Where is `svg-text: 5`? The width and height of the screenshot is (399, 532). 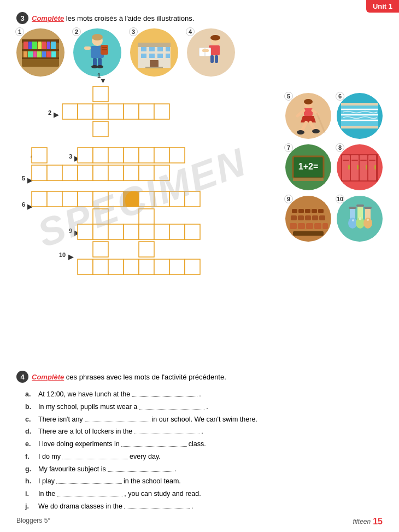 svg-text: 5 is located at coordinates (24, 178).